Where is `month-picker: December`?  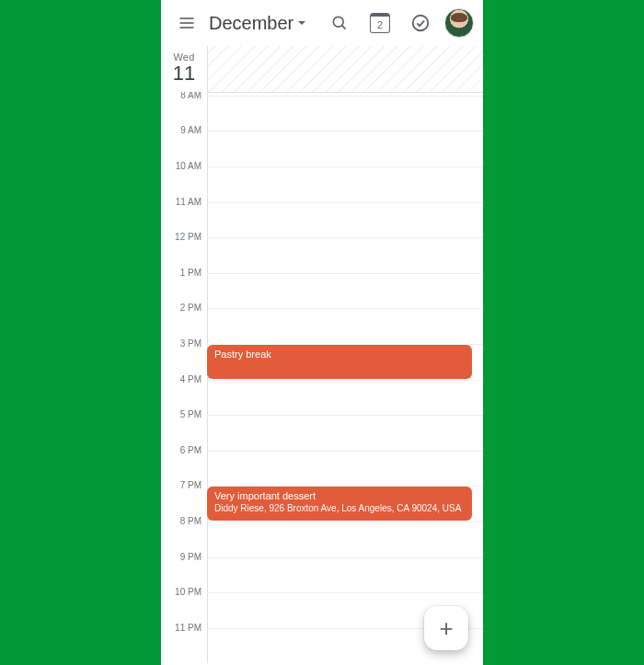 month-picker: December is located at coordinates (258, 24).